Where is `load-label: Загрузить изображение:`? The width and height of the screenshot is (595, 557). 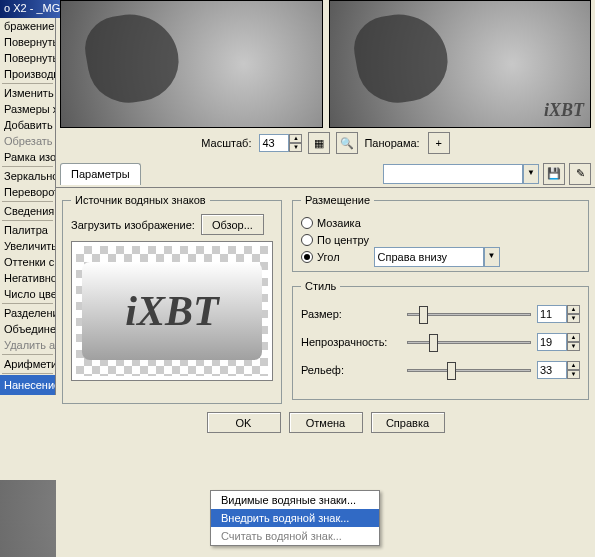
load-label: Загрузить изображение: is located at coordinates (133, 225).